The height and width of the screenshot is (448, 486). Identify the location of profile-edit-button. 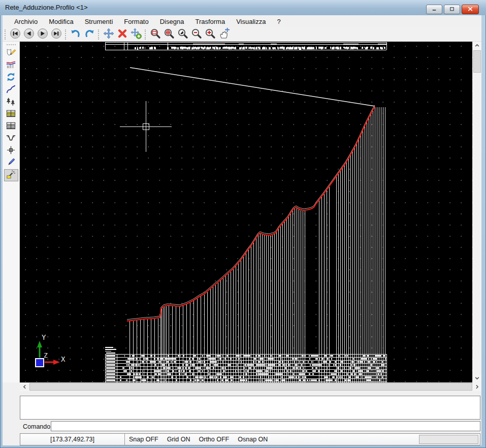
(11, 53).